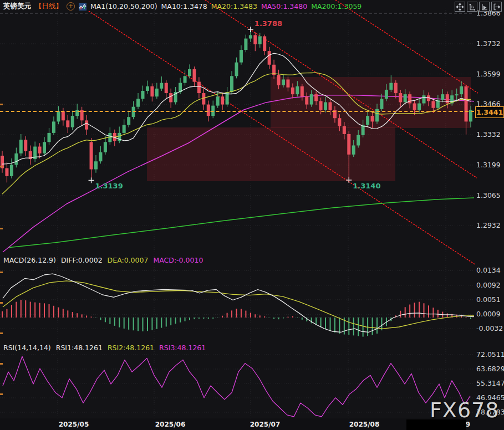 Image resolution: width=504 pixels, height=430 pixels. I want to click on period-tag: 【日线】, so click(49, 7).